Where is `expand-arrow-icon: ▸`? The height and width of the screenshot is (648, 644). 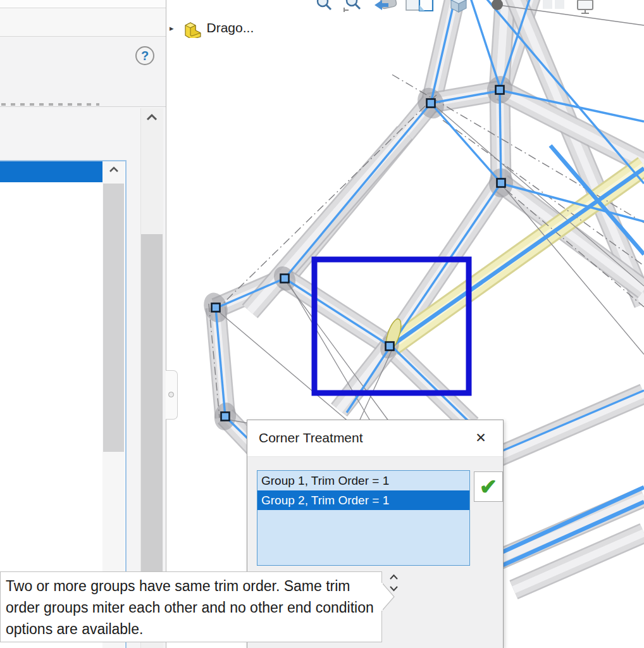
expand-arrow-icon: ▸ is located at coordinates (172, 28).